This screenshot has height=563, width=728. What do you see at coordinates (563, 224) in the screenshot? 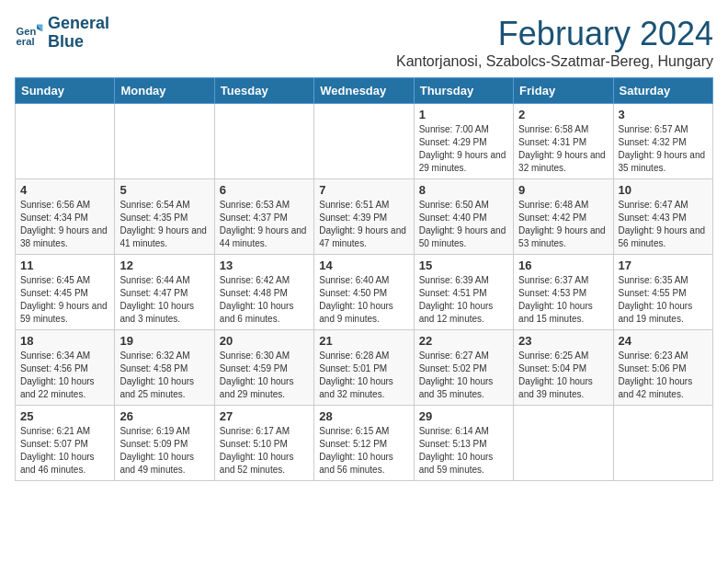
I see `cell-info: Sunrise: 6:48 AMSunset: 4:42 PMDaylight:…` at bounding box center [563, 224].